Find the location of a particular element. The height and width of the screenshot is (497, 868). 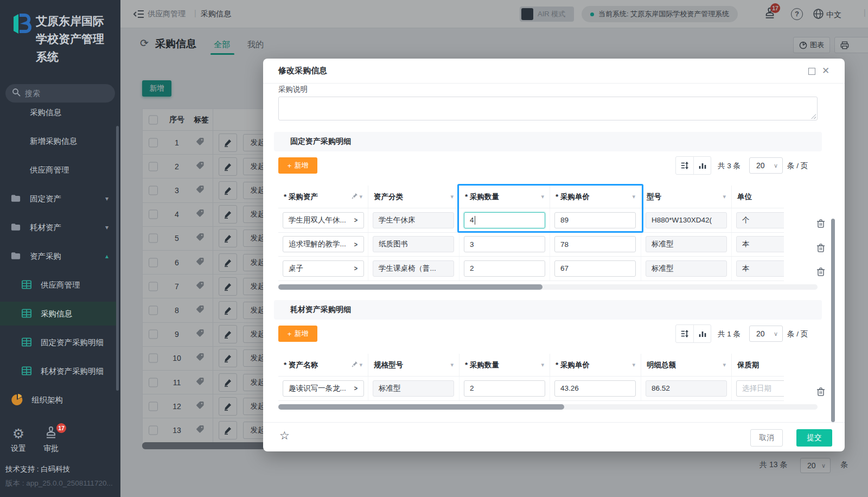

modal-header: 修改采购信息 ✕ is located at coordinates (554, 71).